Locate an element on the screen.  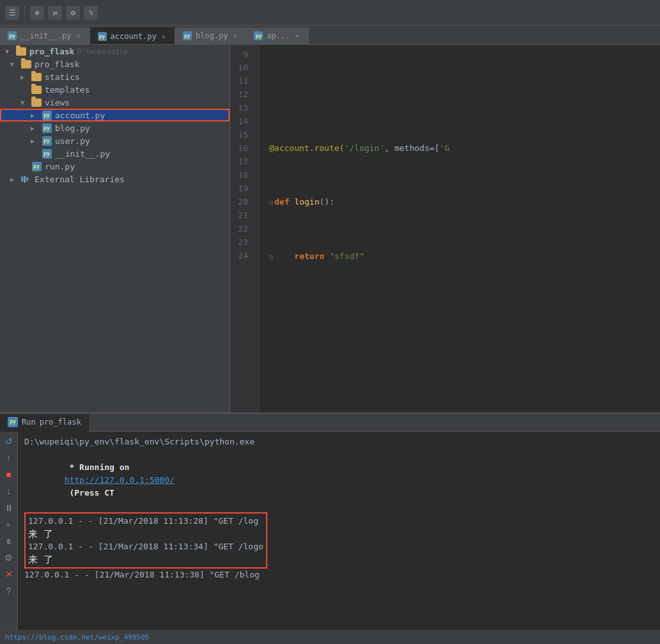
settings2-button: ⚙ is located at coordinates (9, 558).